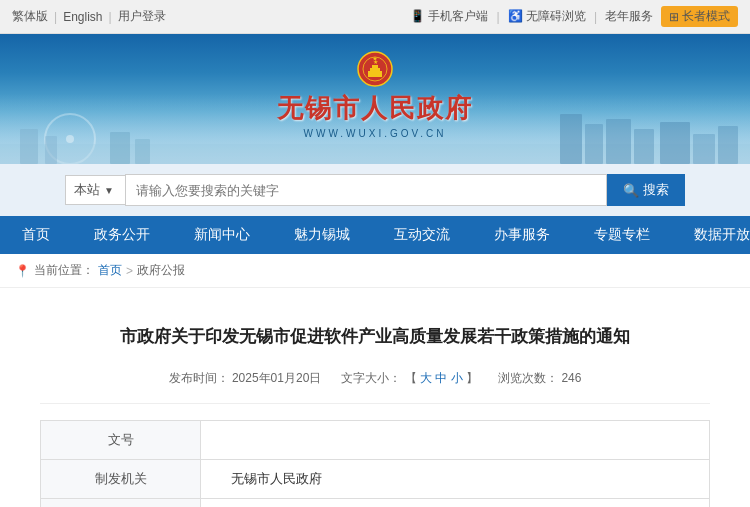  I want to click on accessible-link: ♿ 无障碍浏览, so click(547, 16).